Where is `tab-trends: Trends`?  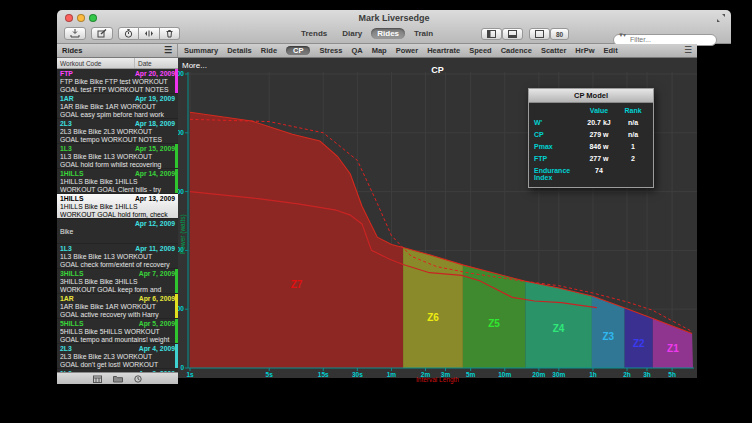 tab-trends: Trends is located at coordinates (314, 34).